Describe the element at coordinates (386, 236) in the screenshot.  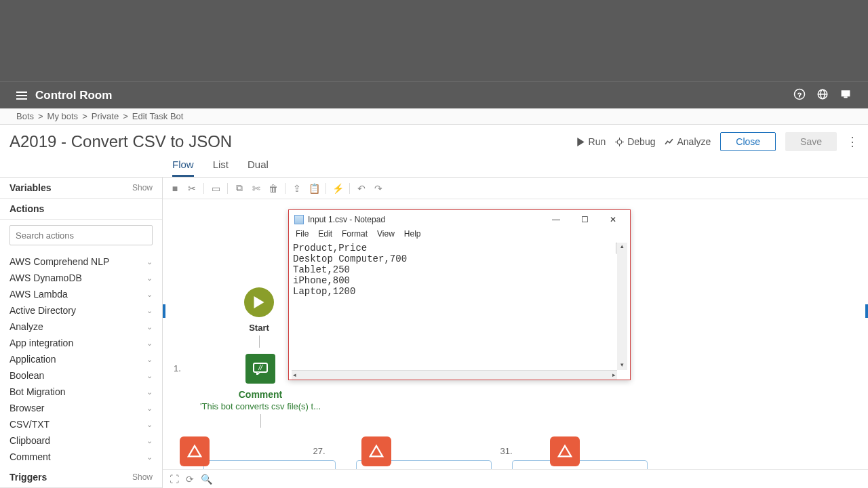
I see `menu-view: View` at that location.